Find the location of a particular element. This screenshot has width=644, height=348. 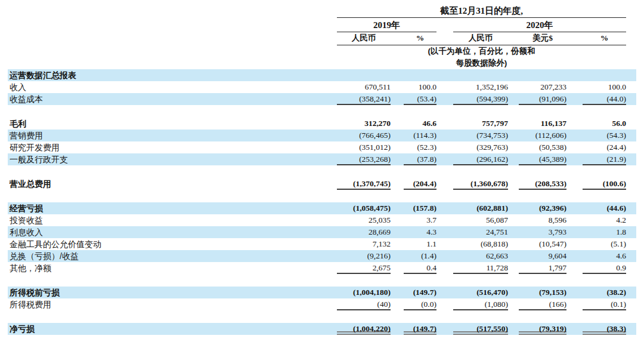

value-cell: (68,818) is located at coordinates (481, 244).